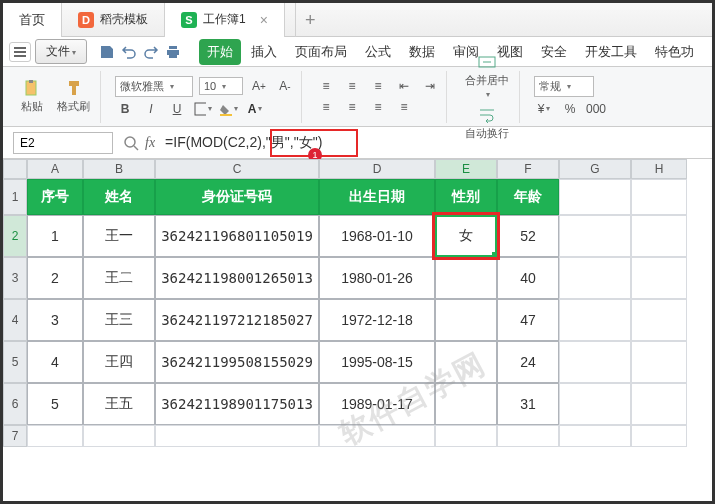 The width and height of the screenshot is (715, 504). What do you see at coordinates (674, 52) in the screenshot?
I see `ribbon-tab-special: 特色功` at bounding box center [674, 52].